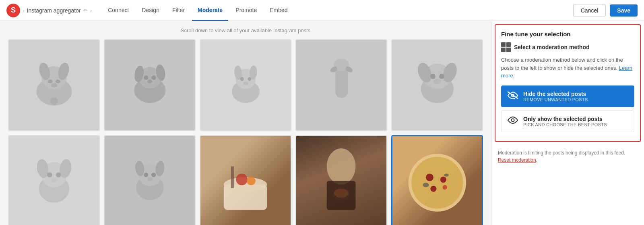 The image size is (644, 225). I want to click on post-item-selected, so click(437, 180).